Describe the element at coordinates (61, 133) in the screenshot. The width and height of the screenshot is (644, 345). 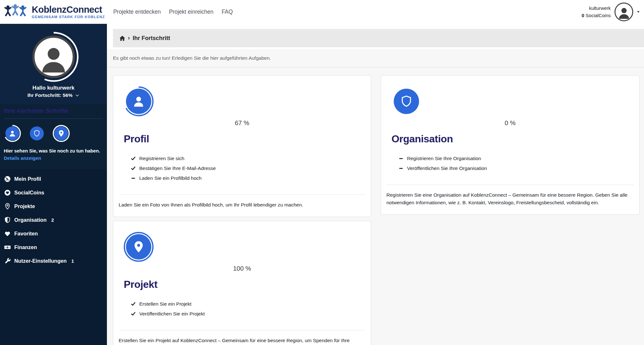
I see `step-projekt` at that location.